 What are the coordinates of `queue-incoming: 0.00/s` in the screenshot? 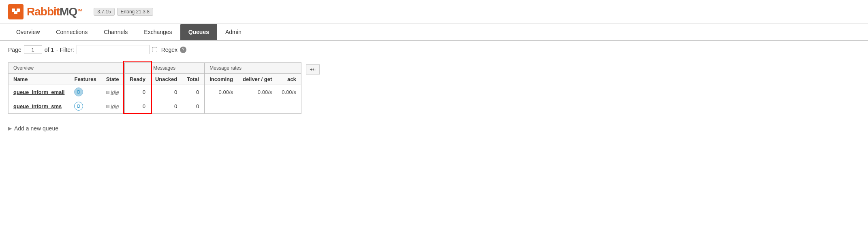 It's located at (221, 92).